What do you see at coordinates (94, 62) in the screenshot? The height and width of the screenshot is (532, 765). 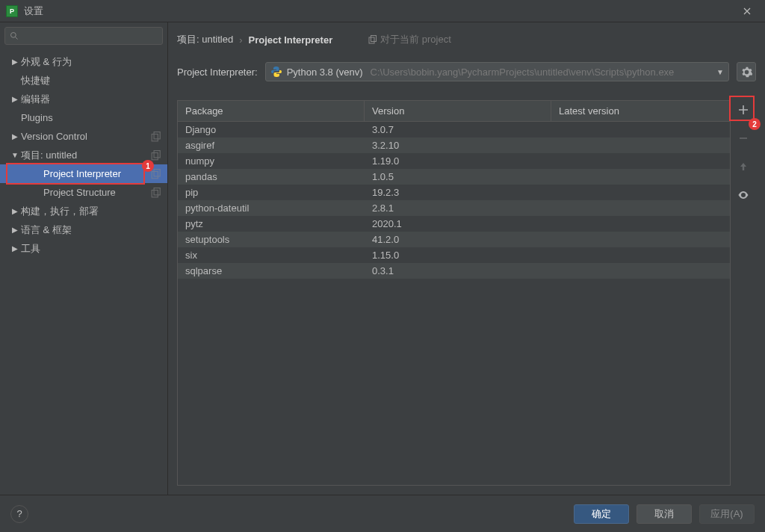 I see `sidebar-item-label: 外观 & 行为` at bounding box center [94, 62].